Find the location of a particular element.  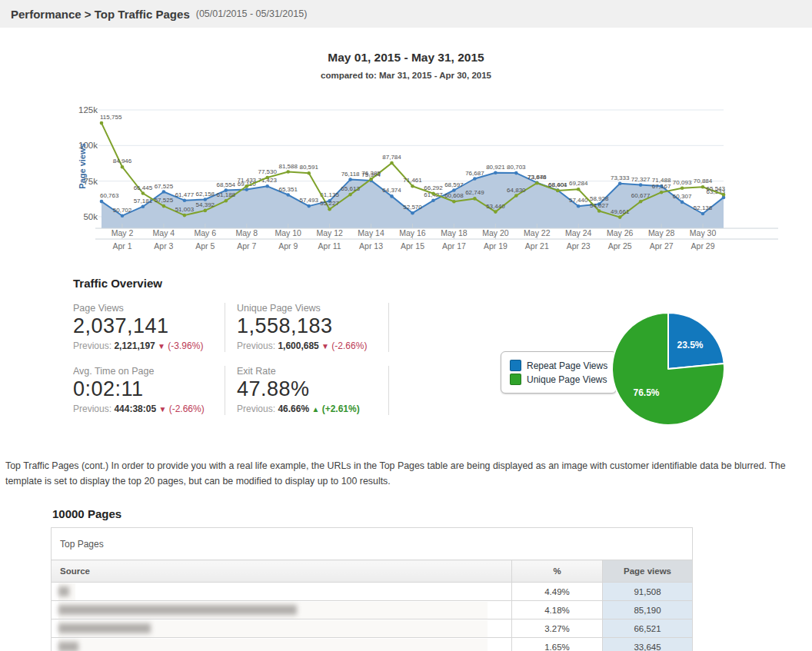

metric-divider is located at coordinates (225, 327).